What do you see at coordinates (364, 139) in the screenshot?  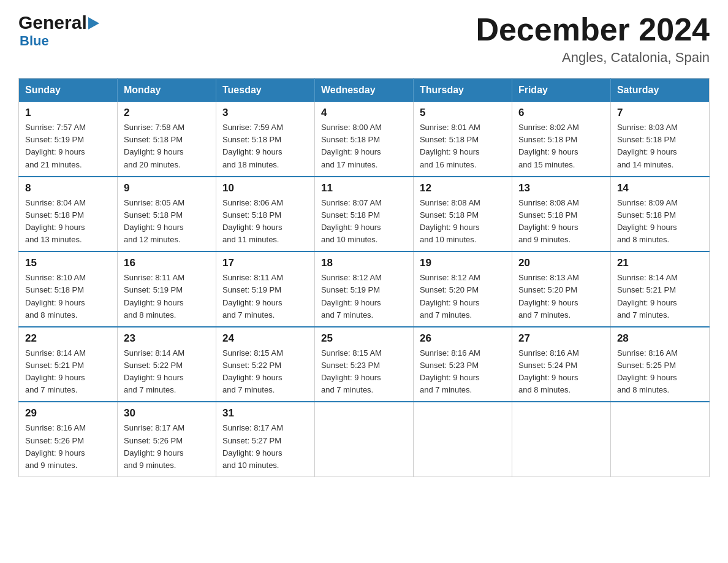 I see `calendar-cell: 4Sunrise: 8:00 AMSunset: 5:18 PMDaylight…` at bounding box center [364, 139].